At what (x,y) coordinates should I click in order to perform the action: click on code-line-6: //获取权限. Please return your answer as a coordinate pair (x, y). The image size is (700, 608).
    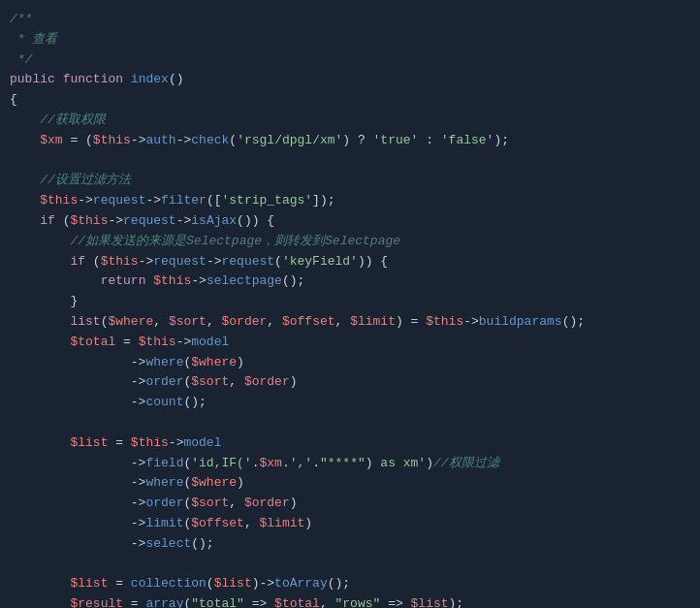
    Looking at the image, I should click on (347, 120).